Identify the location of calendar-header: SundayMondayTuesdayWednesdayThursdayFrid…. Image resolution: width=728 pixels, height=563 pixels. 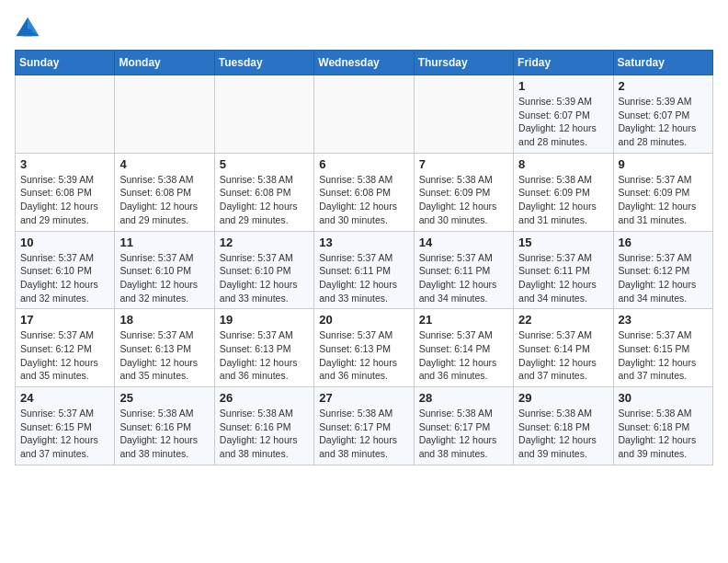
(364, 63).